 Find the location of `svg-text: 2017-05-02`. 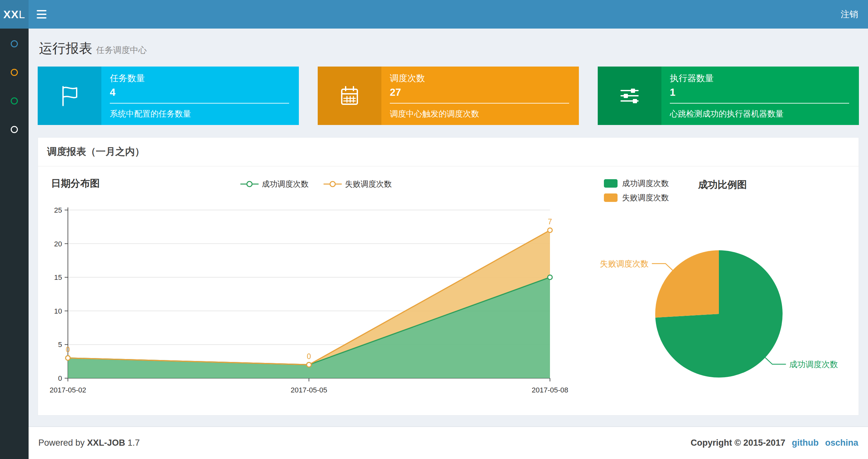

svg-text: 2017-05-02 is located at coordinates (68, 390).